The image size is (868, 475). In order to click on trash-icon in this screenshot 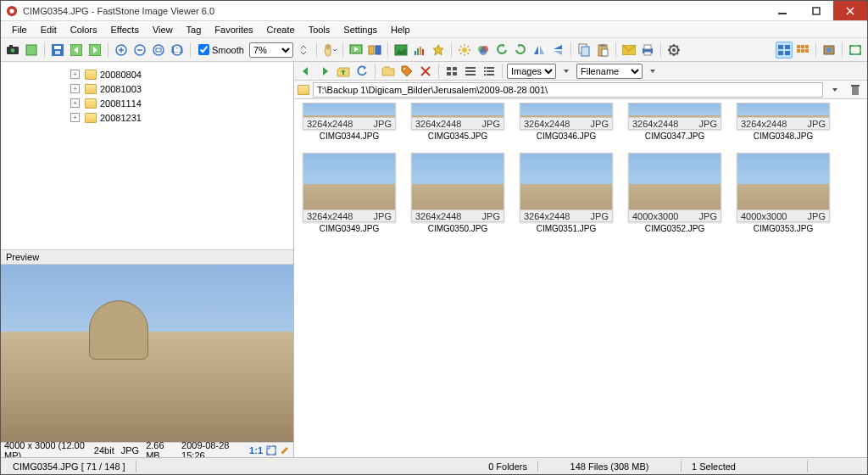, I will do `click(855, 90)`.